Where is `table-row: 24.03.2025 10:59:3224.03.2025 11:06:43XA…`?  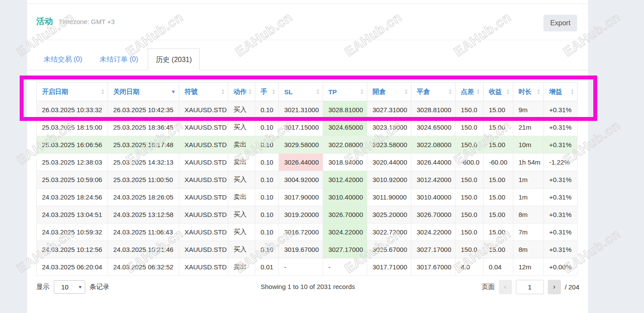 table-row: 24.03.2025 10:59:3224.03.2025 11:06:43XA… is located at coordinates (307, 232).